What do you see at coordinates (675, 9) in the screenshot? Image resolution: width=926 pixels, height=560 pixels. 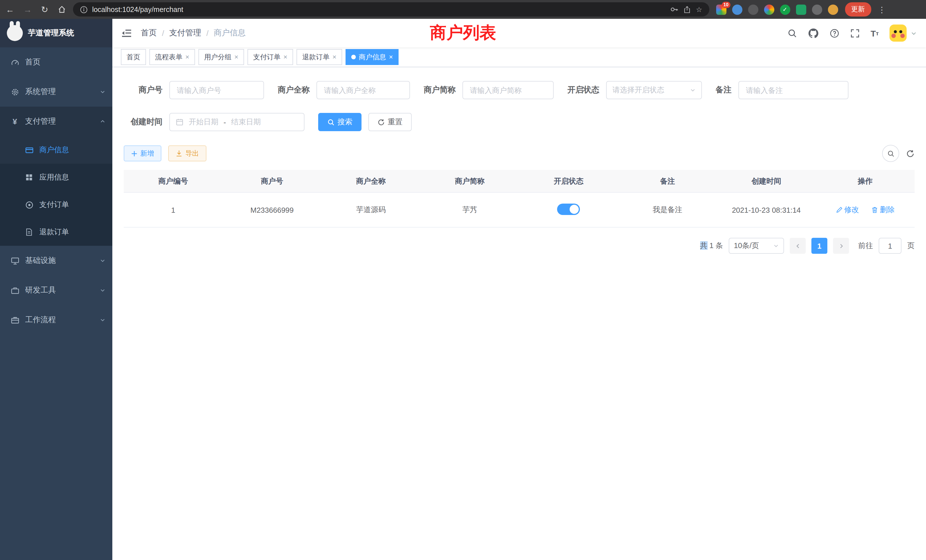 I see `password-key-icon` at bounding box center [675, 9].